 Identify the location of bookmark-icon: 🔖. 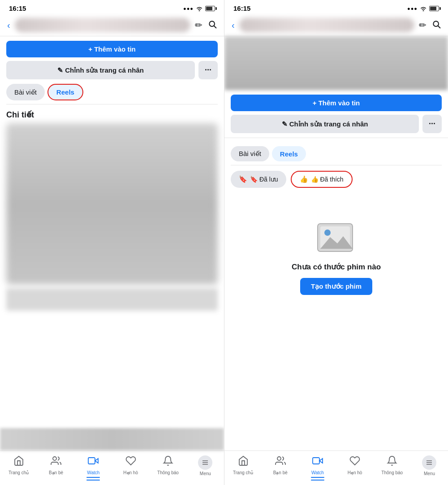
(243, 179).